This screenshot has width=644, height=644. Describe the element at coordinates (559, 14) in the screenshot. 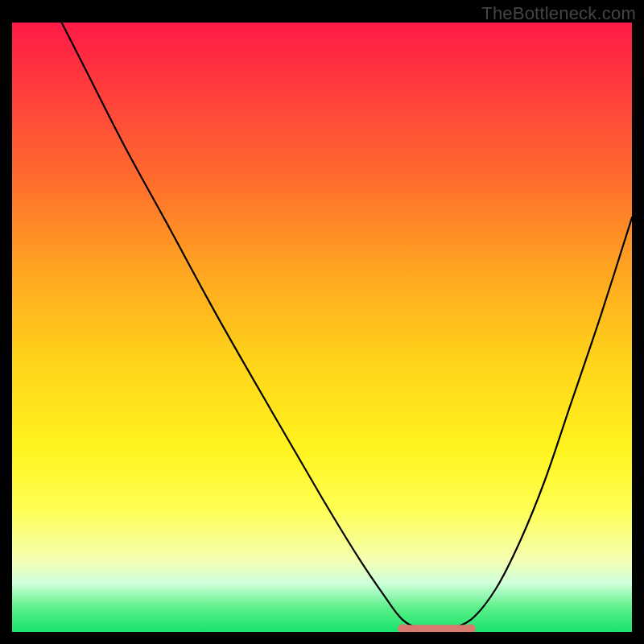

I see `watermark-text: TheBottleneck.com` at that location.